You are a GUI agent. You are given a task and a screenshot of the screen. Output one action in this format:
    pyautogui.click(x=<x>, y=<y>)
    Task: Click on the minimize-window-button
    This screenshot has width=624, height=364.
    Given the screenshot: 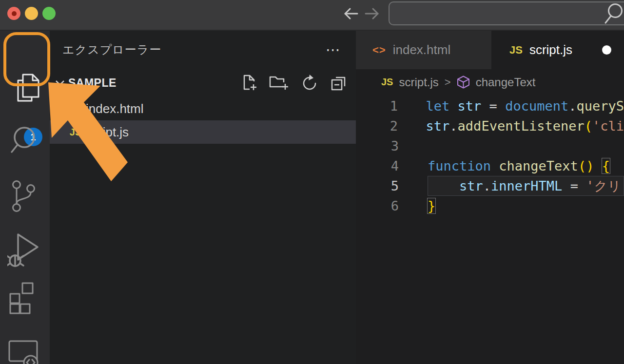 What is the action you would take?
    pyautogui.click(x=31, y=14)
    